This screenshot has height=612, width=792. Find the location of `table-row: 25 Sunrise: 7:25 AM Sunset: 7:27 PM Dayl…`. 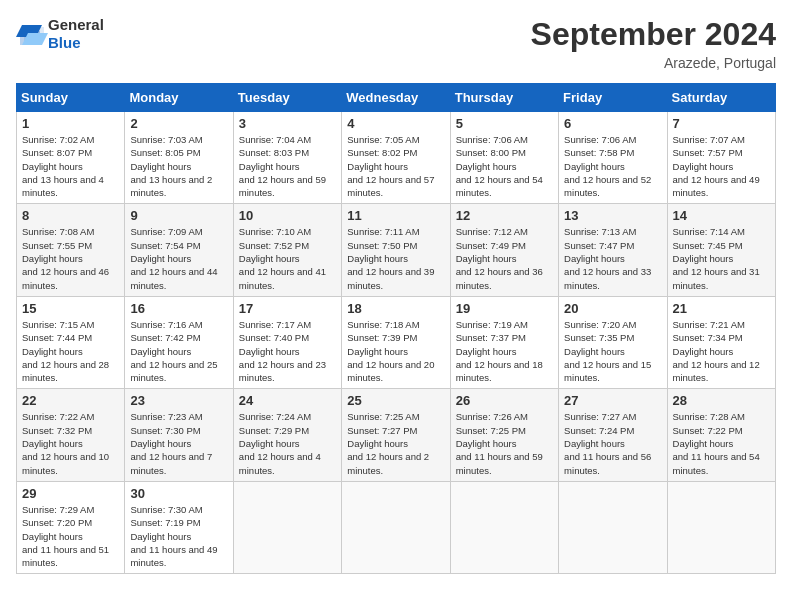

table-row: 25 Sunrise: 7:25 AM Sunset: 7:27 PM Dayl… is located at coordinates (396, 435).